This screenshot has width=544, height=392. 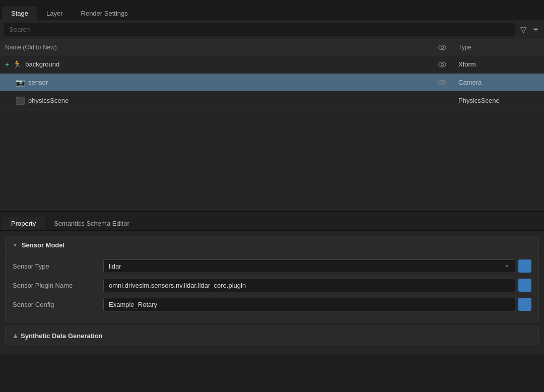 I want to click on tab-layer: Layer, so click(x=54, y=13).